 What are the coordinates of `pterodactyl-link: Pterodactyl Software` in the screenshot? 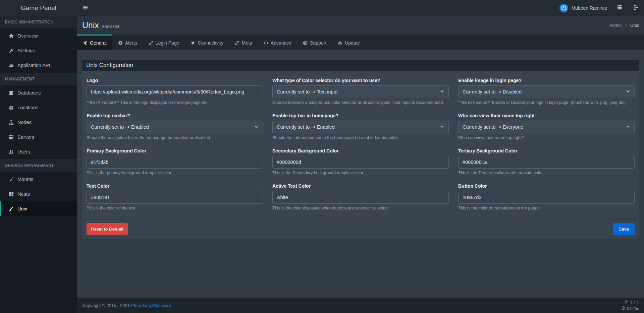 It's located at (151, 306).